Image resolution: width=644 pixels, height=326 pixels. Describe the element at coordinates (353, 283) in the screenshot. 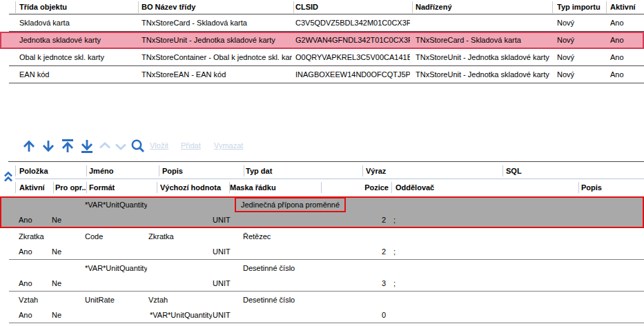

I see `cell-pozice: 3` at that location.